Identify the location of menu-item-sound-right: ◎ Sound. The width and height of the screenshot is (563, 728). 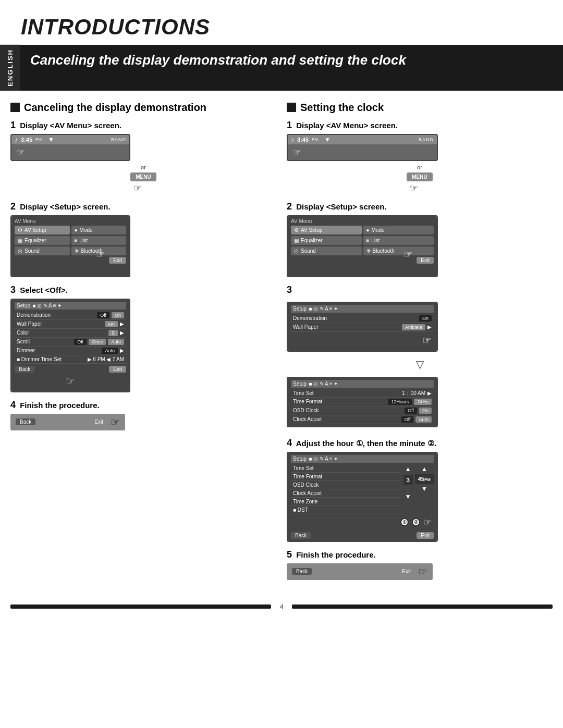
(326, 251).